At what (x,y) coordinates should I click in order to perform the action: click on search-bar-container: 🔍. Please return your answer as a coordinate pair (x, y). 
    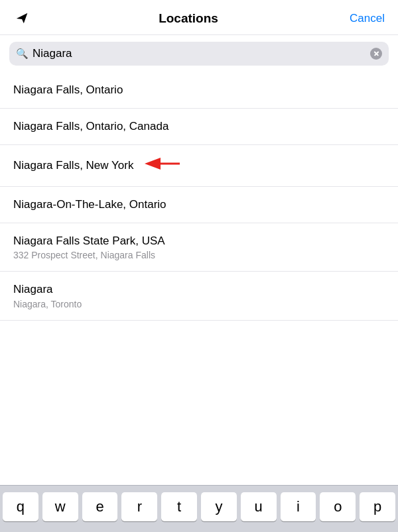
    Looking at the image, I should click on (199, 54).